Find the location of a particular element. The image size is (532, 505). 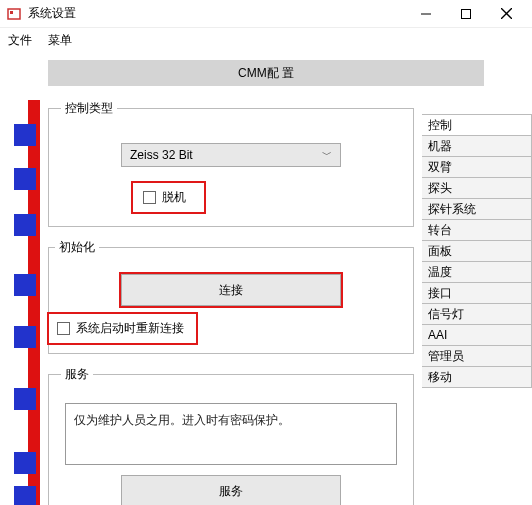

reconnect-highlight: 系统启动时重新连接 is located at coordinates (122, 328).